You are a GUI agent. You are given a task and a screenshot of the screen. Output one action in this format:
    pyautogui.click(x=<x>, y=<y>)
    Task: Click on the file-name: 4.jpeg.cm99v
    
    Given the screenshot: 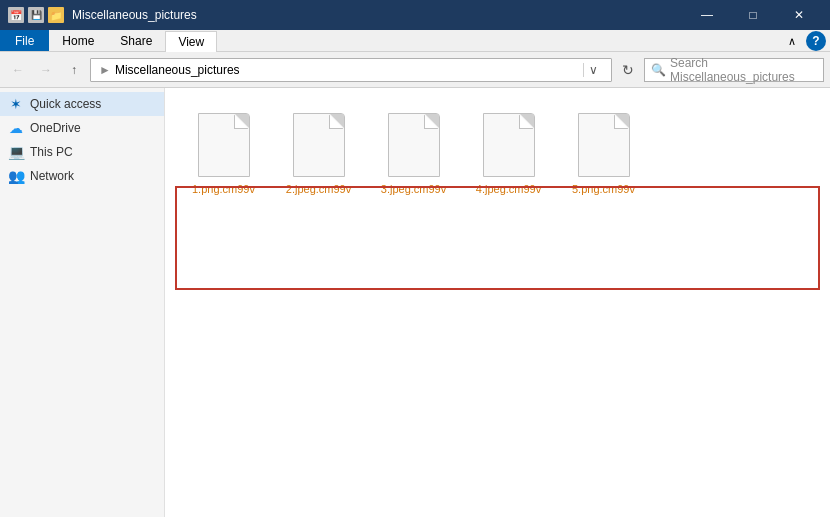 What is the action you would take?
    pyautogui.click(x=508, y=189)
    